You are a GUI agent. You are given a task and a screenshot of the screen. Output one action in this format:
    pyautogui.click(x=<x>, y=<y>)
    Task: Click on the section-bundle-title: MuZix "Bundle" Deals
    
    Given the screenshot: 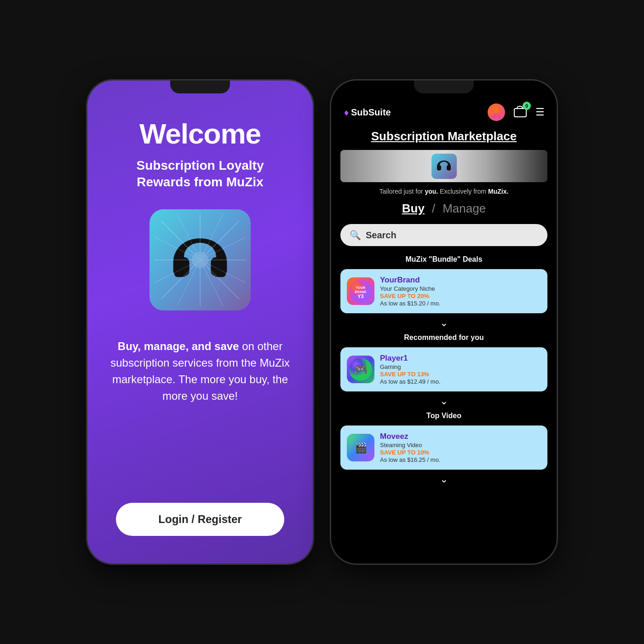 What is the action you would take?
    pyautogui.click(x=444, y=259)
    